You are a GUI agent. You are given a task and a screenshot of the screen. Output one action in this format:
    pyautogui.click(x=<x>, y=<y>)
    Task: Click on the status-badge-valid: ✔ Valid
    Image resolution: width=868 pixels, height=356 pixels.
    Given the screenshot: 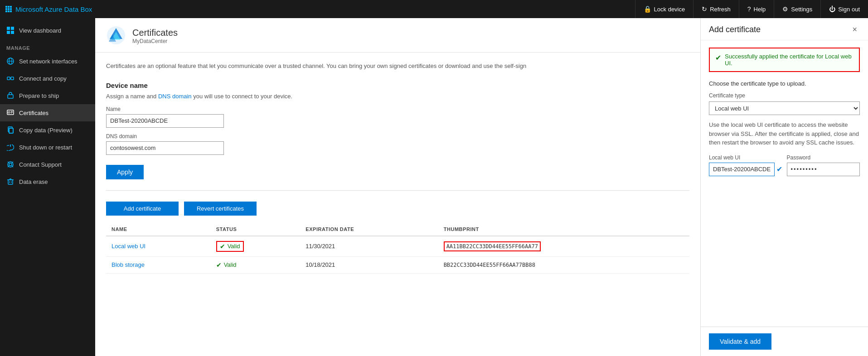 What is the action you would take?
    pyautogui.click(x=227, y=265)
    